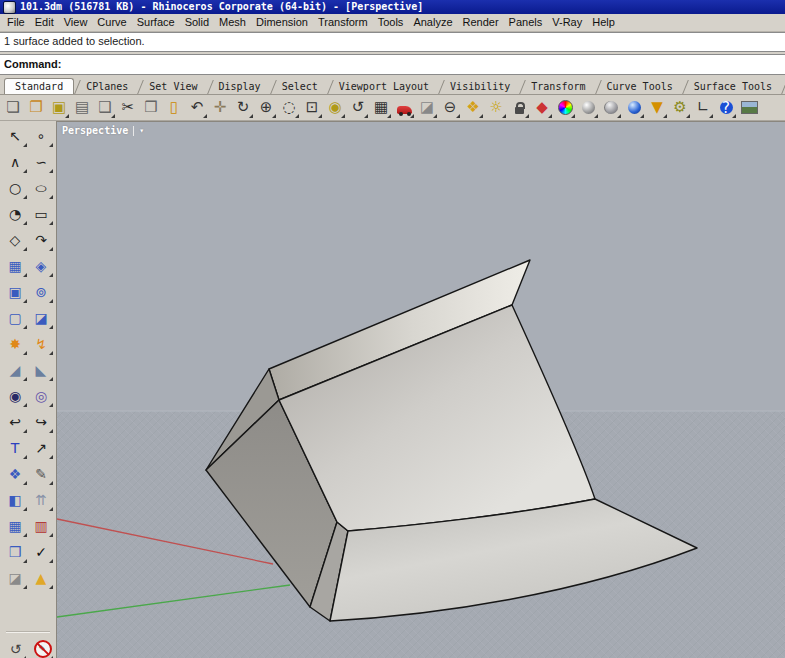 Image resolution: width=785 pixels, height=658 pixels. Describe the element at coordinates (41, 266) in the screenshot. I see `surface-patch-tool: ◈` at that location.